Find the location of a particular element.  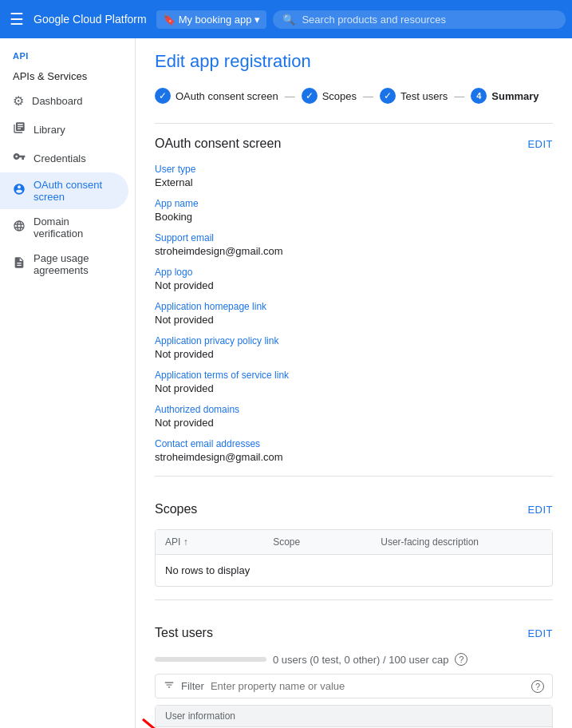

field-label-contact: Contact email addresses is located at coordinates (354, 444).